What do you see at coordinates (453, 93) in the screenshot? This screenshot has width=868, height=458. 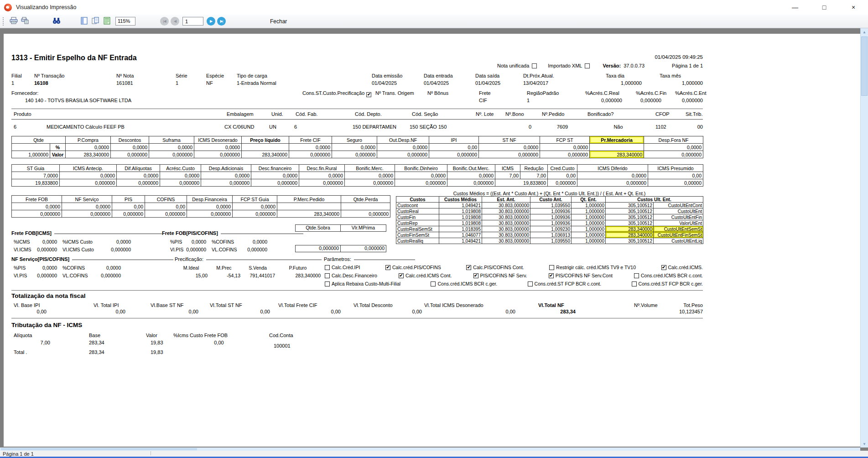 I see `field-label: Nº Bônus` at bounding box center [453, 93].